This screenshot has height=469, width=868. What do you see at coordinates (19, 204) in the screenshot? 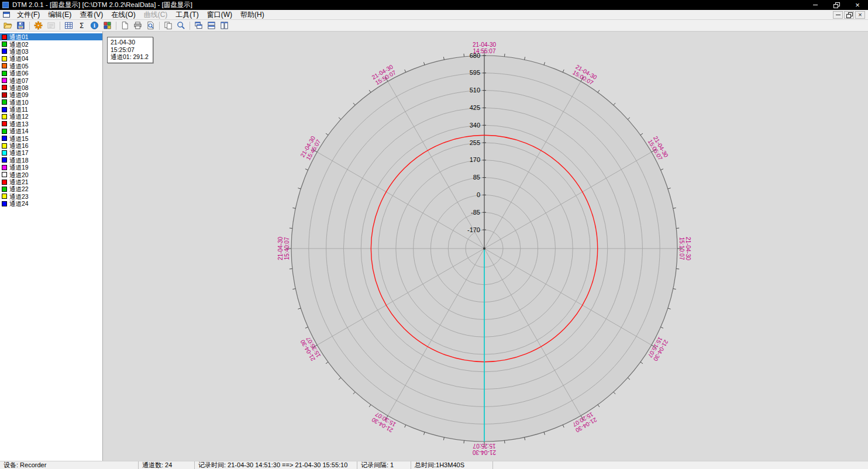
I see `channel-label: 通道24` at bounding box center [19, 204].